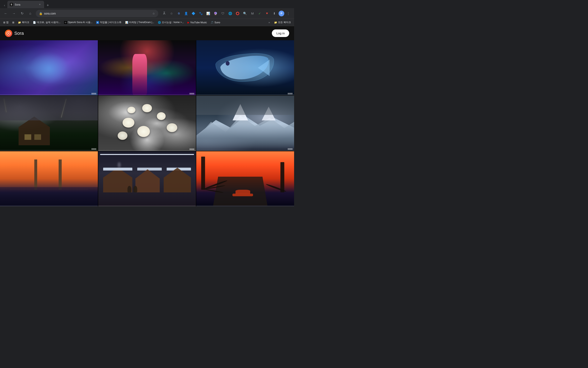 Image resolution: width=588 pixels, height=368 pixels. What do you see at coordinates (147, 14) in the screenshot?
I see `toolbar: ← → ↻ ⌂ 🔒 ☆ A̅ ☆ G 👤 🔷 🐾 📊 🔮 🛡 🌐 ⭕ 🔍 M ✓…` at bounding box center [147, 14].